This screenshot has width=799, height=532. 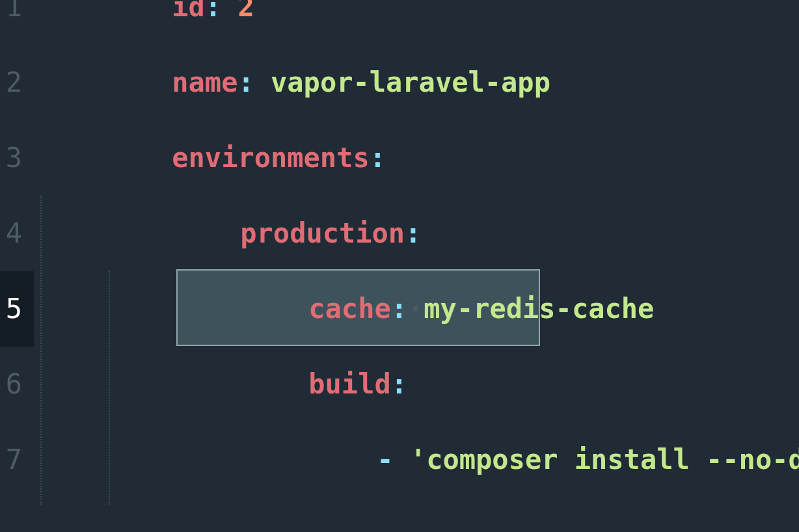 What do you see at coordinates (418, 459) in the screenshot?
I see `yaml-quote: '` at bounding box center [418, 459].